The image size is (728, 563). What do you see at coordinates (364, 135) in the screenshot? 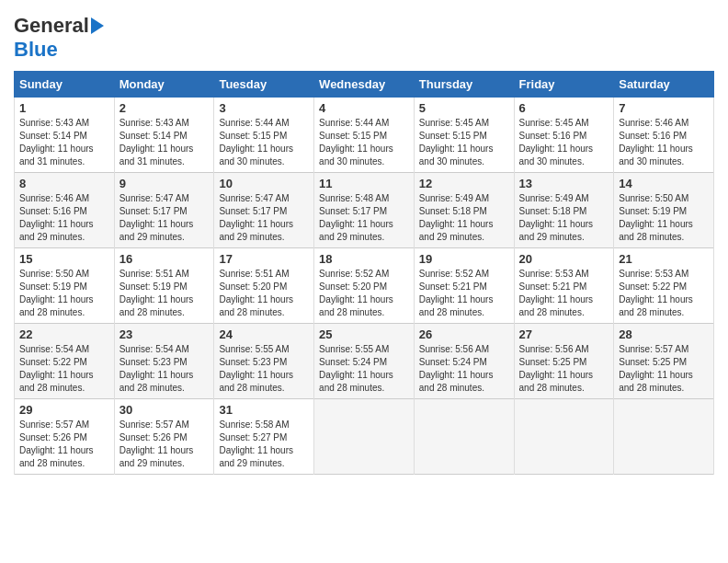
I see `calendar-week-1: 1 Sunrise: 5:43 AMSunset: 5:14 PMDayligh…` at bounding box center [364, 135].